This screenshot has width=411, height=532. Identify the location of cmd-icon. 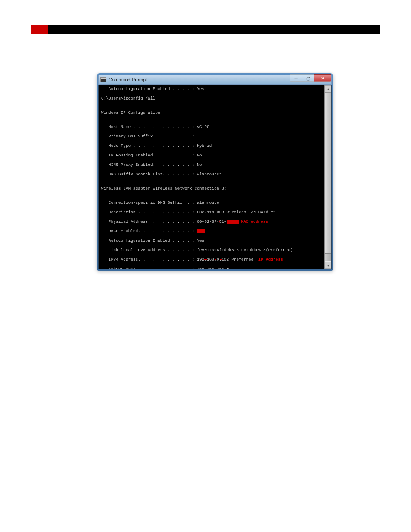
(103, 80).